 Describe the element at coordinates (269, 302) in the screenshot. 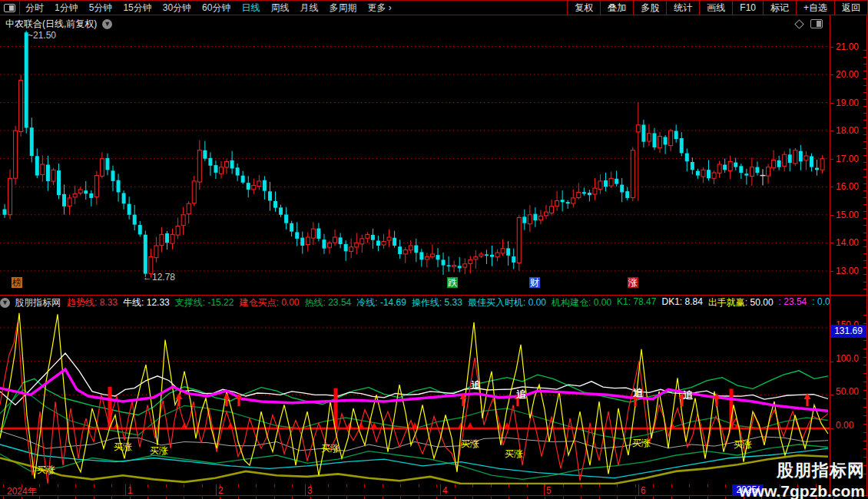

I see `param-3: 建仓买点: 0.00` at that location.